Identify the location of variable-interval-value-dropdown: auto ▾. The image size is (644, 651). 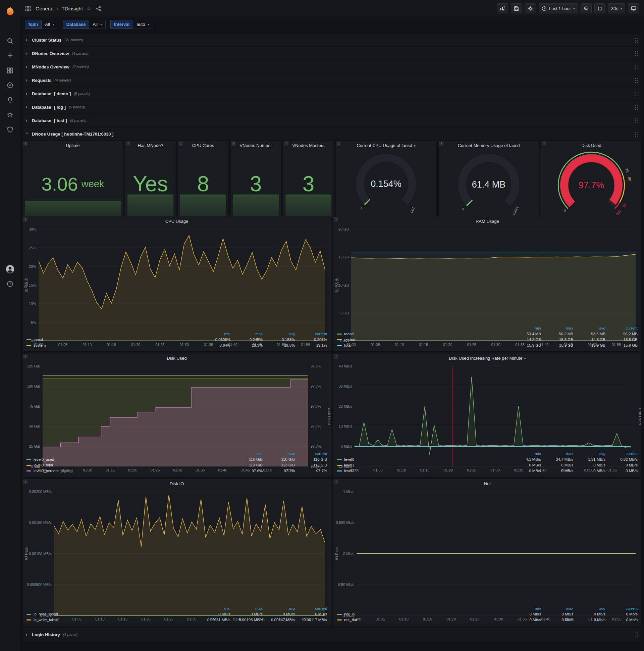
(143, 24).